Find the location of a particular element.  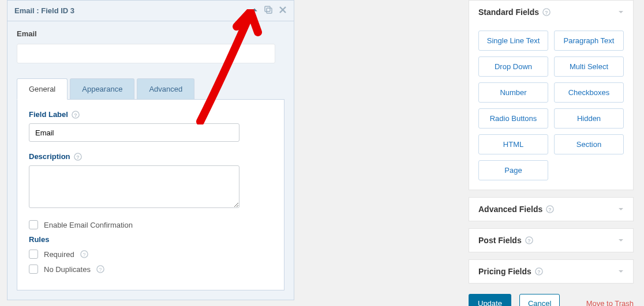

field-number: Number is located at coordinates (514, 92).